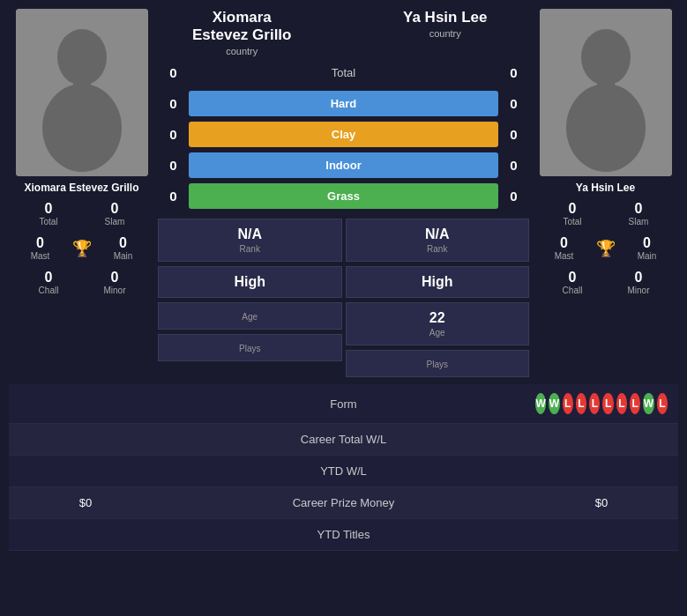  Describe the element at coordinates (437, 318) in the screenshot. I see `right-age-value: 22` at that location.